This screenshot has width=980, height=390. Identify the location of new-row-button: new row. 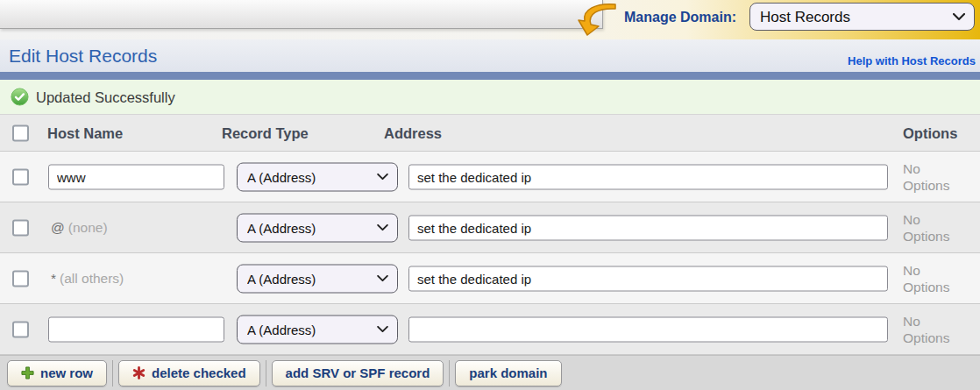
(57, 373).